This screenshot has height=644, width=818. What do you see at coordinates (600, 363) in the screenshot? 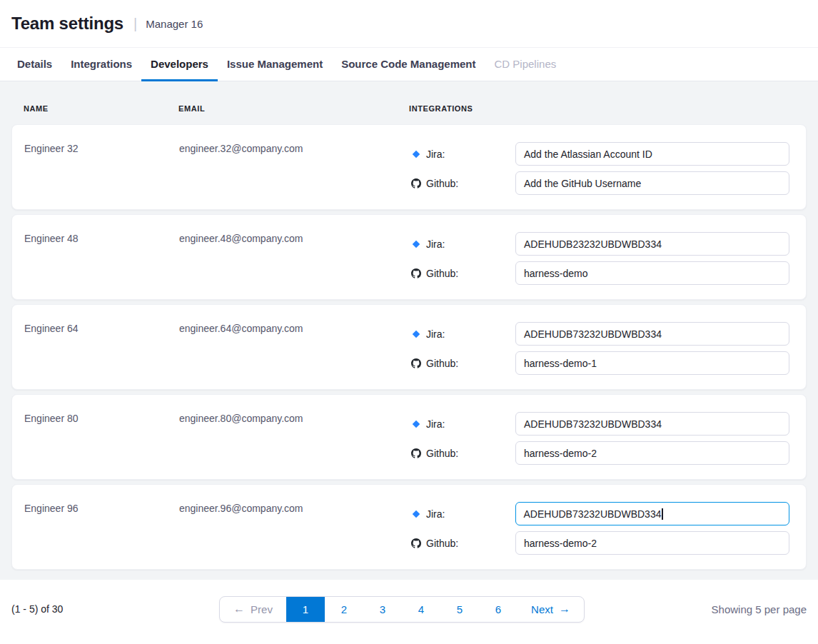
I see `github-integration-row: Github: harness-demo-1` at bounding box center [600, 363].